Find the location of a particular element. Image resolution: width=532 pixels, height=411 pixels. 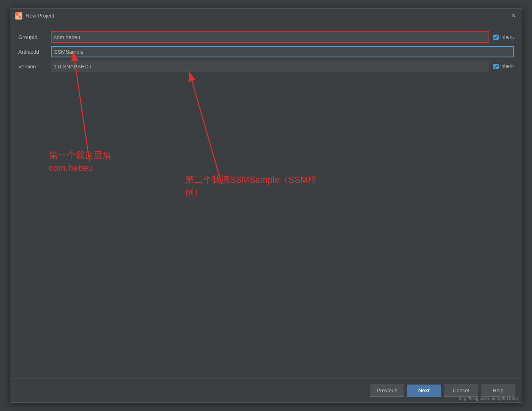

group-id-inherit: Inherit is located at coordinates (504, 37).